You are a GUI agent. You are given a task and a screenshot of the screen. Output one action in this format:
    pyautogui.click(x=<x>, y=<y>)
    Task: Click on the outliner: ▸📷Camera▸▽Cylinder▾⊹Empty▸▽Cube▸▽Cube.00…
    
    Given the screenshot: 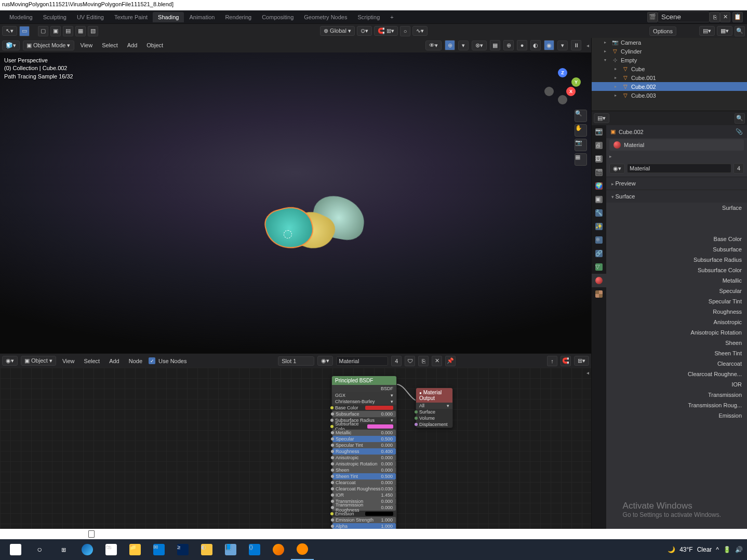 What is the action you would take?
    pyautogui.click(x=669, y=74)
    